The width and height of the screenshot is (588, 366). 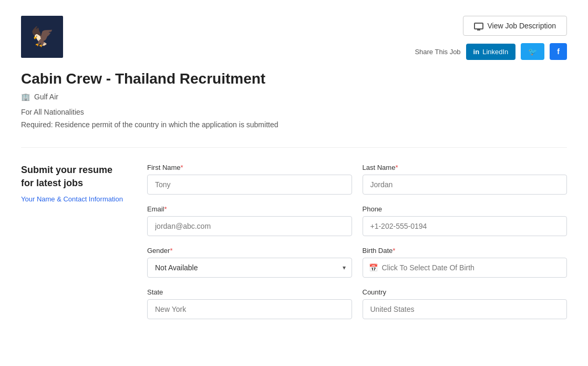 What do you see at coordinates (357, 221) in the screenshot?
I see `contact-row: Email* Phone` at bounding box center [357, 221].